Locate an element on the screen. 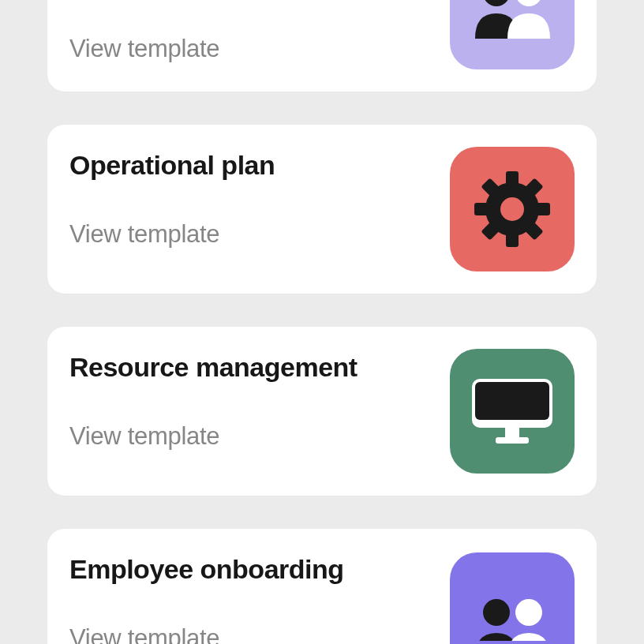 Image resolution: width=644 pixels, height=644 pixels. monitor-icon is located at coordinates (512, 411).